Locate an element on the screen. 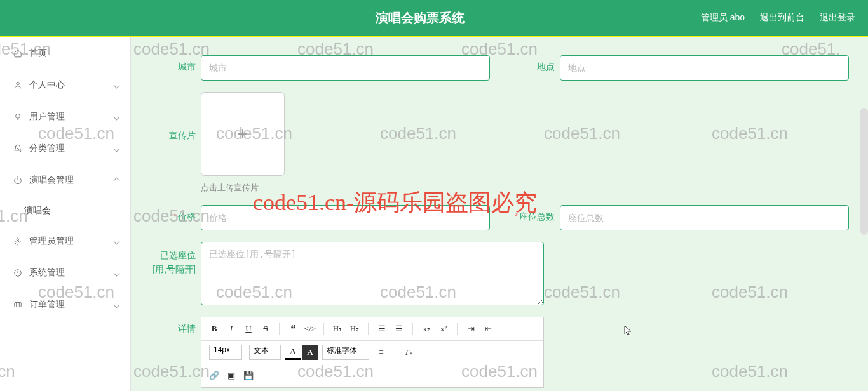 The height and width of the screenshot is (391, 868). indent-button: ⇥ is located at coordinates (471, 329).